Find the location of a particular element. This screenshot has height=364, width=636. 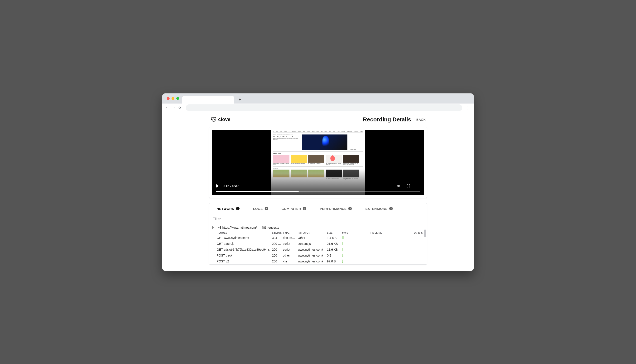

fullscreen-icon is located at coordinates (408, 186).